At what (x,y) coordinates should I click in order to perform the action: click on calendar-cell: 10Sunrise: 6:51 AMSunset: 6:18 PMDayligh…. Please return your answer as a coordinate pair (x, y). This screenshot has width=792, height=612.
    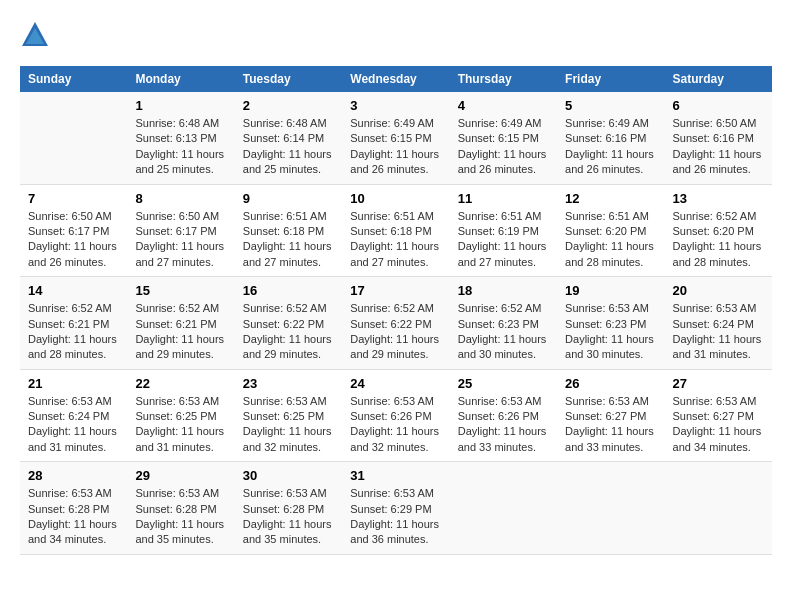
    Looking at the image, I should click on (396, 230).